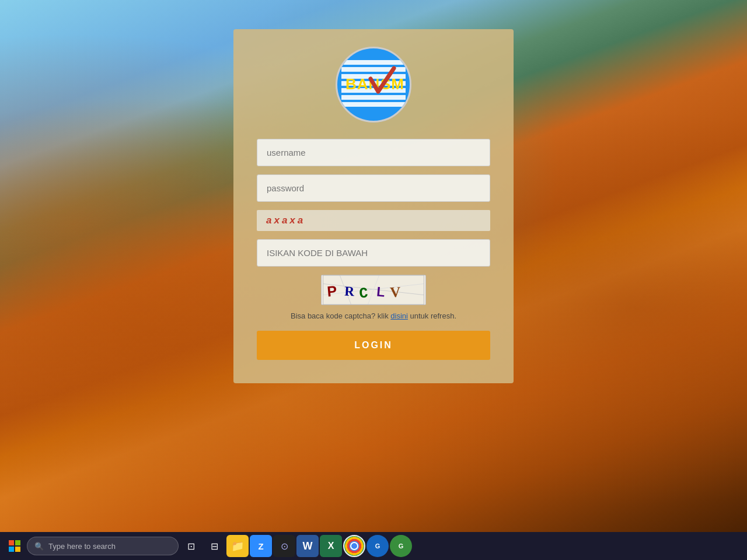  Describe the element at coordinates (396, 292) in the screenshot. I see `svg-text: V` at that location.